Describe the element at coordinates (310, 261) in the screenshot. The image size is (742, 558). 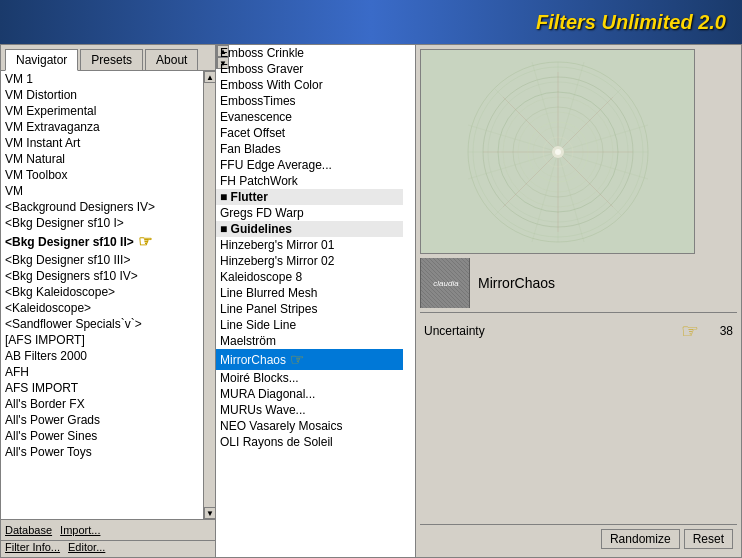
I see `center-item: Hinzeberg's Mirror 02` at that location.